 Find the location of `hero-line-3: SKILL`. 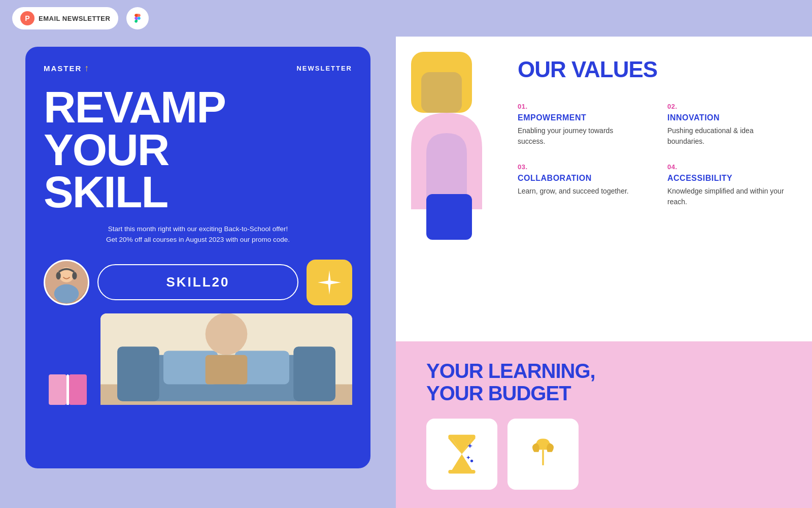

hero-line-3: SKILL is located at coordinates (198, 192).